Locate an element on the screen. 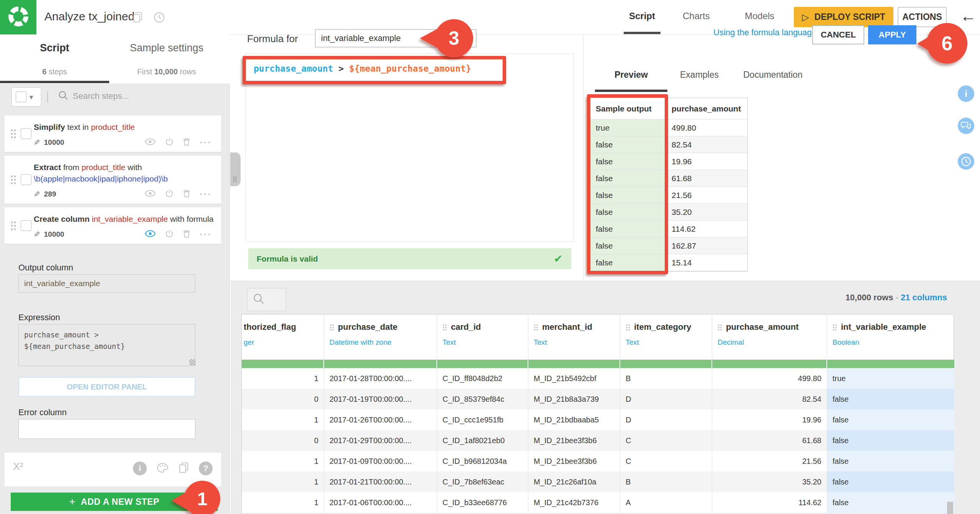 This screenshot has width=980, height=514. table-cell-purchase_amount: 35.20 is located at coordinates (770, 482).